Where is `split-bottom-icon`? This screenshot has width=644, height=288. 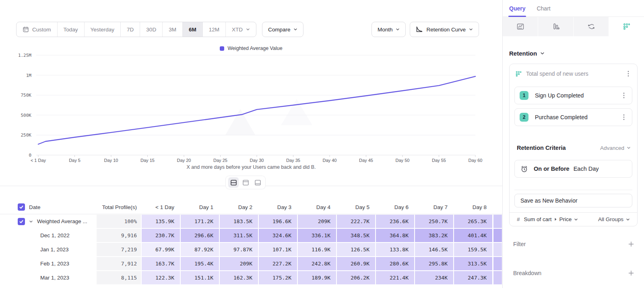 split-bottom-icon is located at coordinates (258, 182).